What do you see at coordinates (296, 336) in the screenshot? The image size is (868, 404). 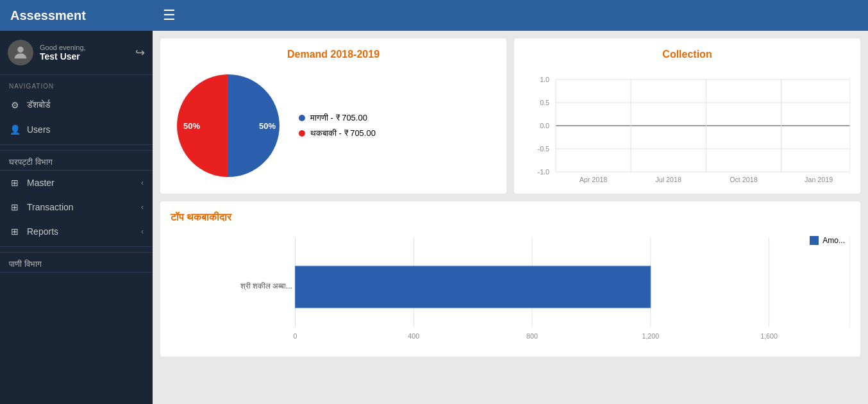 I see `svg-text: 0` at bounding box center [296, 336].